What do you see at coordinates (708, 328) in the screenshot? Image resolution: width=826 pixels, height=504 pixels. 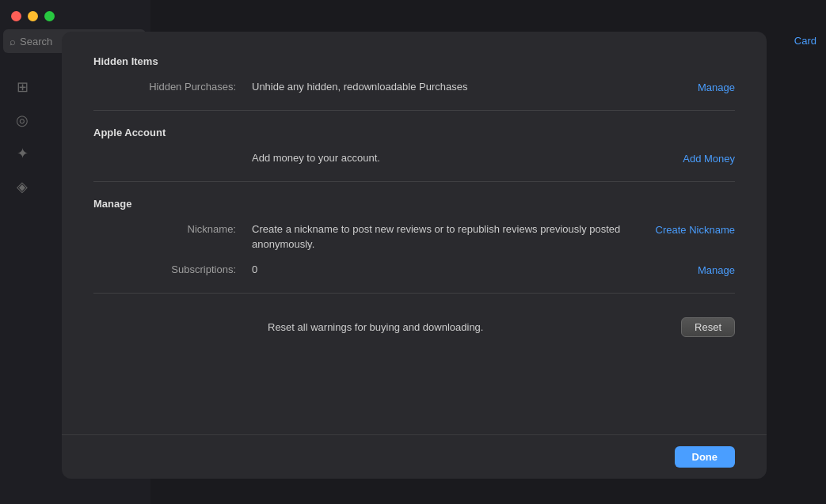 I see `reset-button: Reset` at bounding box center [708, 328].